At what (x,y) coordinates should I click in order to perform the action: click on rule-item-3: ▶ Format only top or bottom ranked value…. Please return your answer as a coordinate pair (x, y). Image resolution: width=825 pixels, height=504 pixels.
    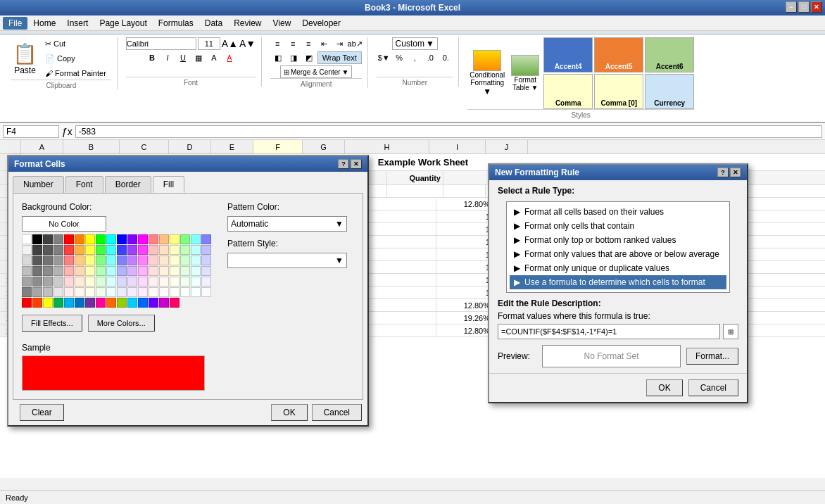
    Looking at the image, I should click on (618, 240).